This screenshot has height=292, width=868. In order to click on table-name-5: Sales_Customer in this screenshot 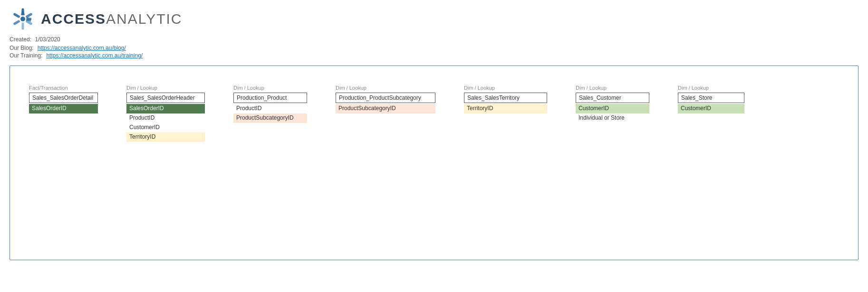, I will do `click(612, 98)`.